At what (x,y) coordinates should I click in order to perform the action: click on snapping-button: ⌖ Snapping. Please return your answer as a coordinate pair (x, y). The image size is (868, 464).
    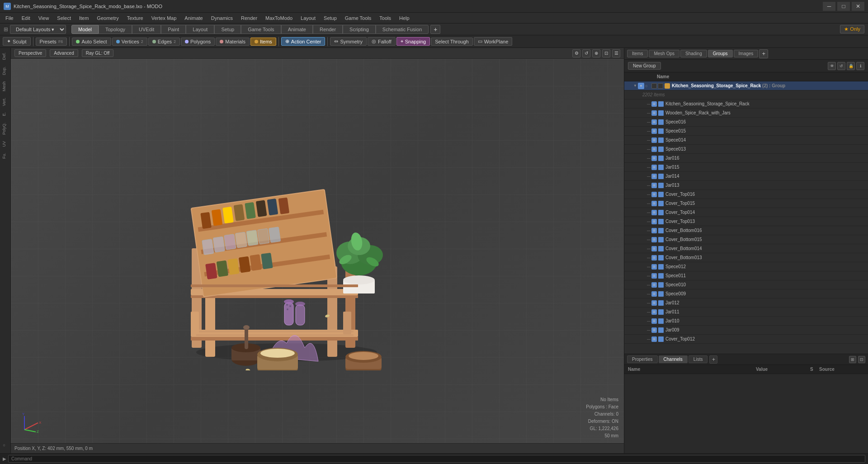
    Looking at the image, I should click on (413, 42).